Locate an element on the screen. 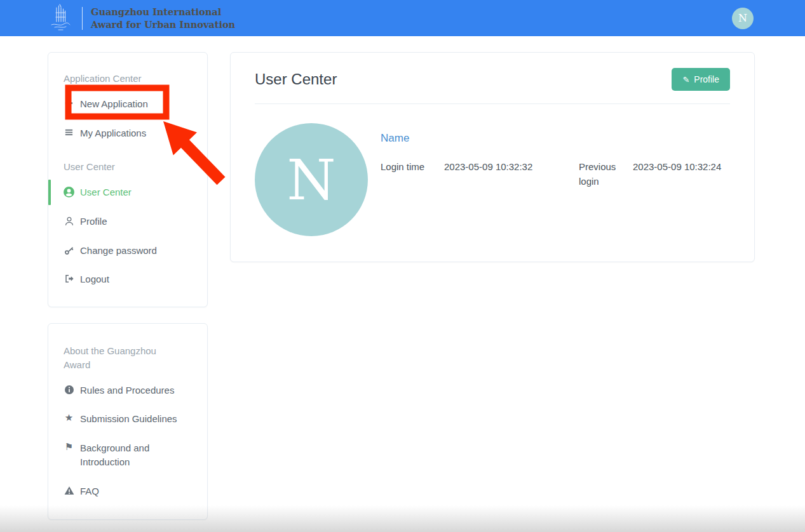 This screenshot has width=805, height=532. flag-icon: ⚑ is located at coordinates (69, 447).